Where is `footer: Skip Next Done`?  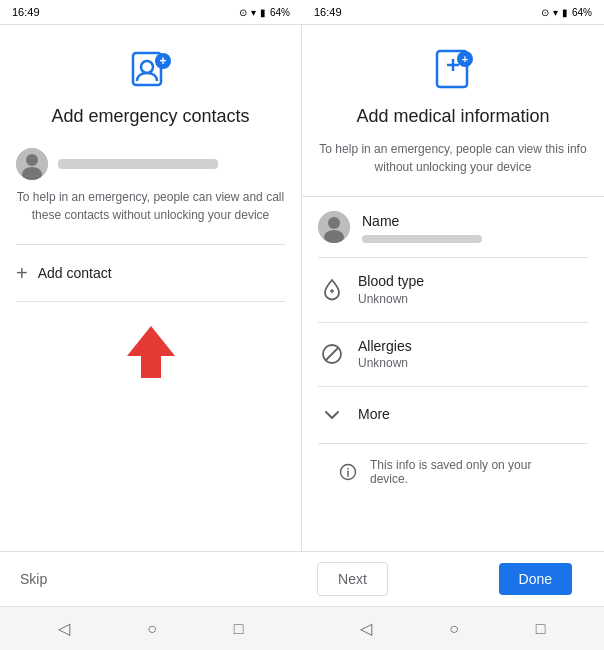 footer: Skip Next Done is located at coordinates (302, 578).